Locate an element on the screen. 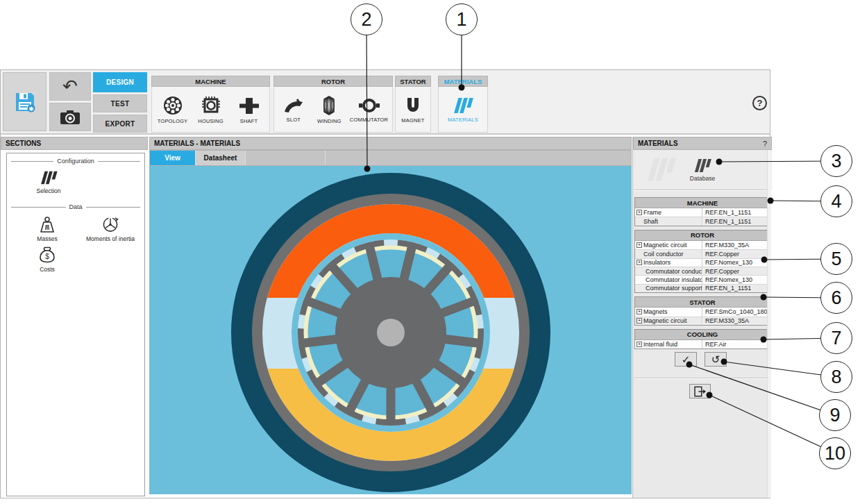  apply-button: ✓ is located at coordinates (686, 360).